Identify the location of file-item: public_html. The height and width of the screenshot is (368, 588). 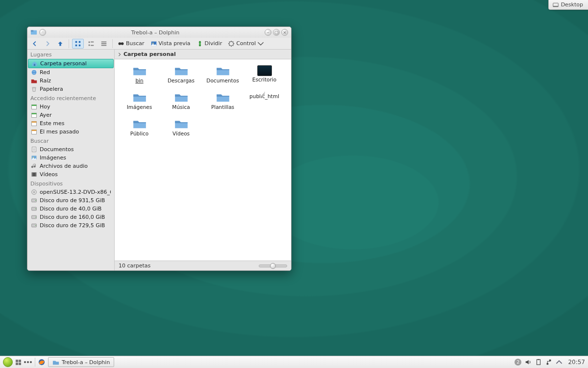
(265, 104).